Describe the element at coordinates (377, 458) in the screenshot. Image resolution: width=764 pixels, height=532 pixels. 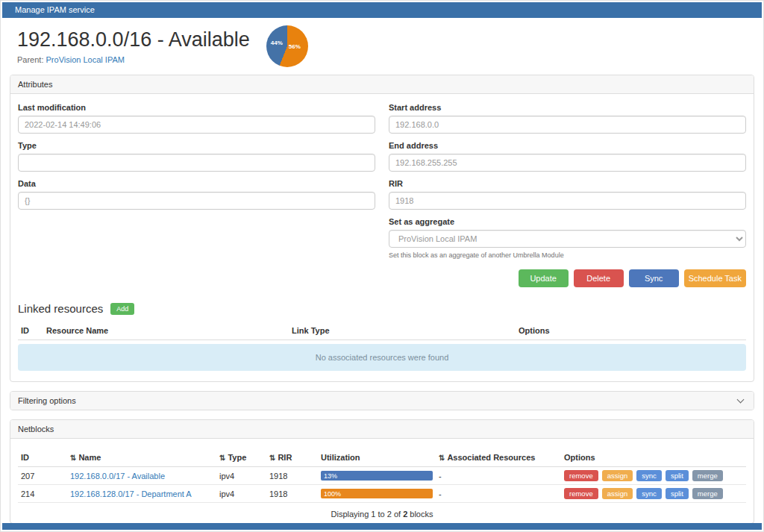
I see `nb-col-utilization: Utilization` at that location.